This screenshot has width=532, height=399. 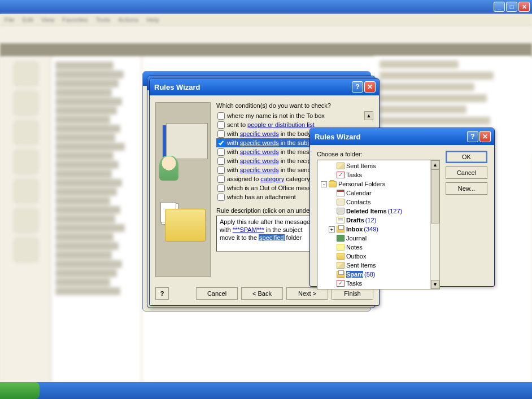 I want to click on tree-row: Spam (58), so click(x=374, y=274).